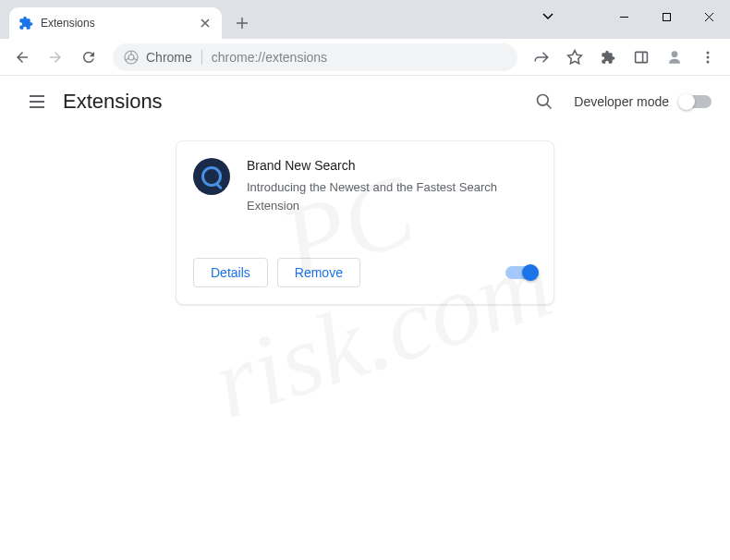  I want to click on tab-title: Extensions, so click(119, 23).